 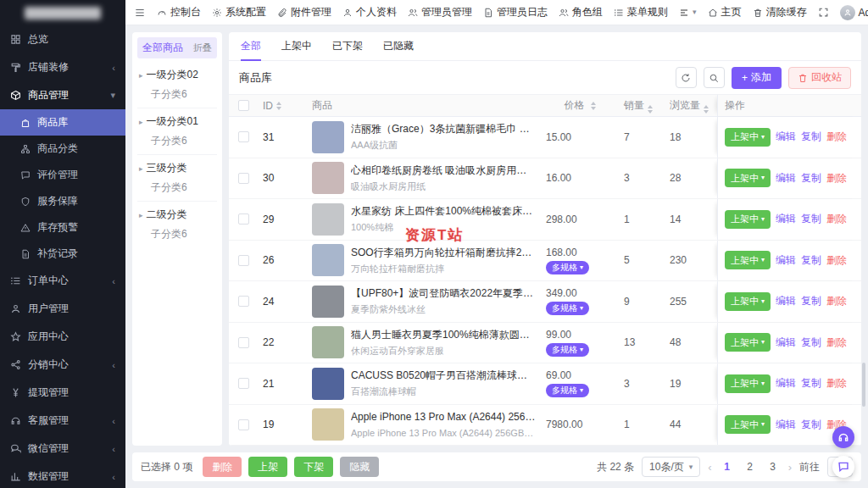 What do you see at coordinates (545, 425) in the screenshot?
I see `table-row: 19 Apple iPhone 13 Pro Max (A2644) 256GB…` at bounding box center [545, 425].